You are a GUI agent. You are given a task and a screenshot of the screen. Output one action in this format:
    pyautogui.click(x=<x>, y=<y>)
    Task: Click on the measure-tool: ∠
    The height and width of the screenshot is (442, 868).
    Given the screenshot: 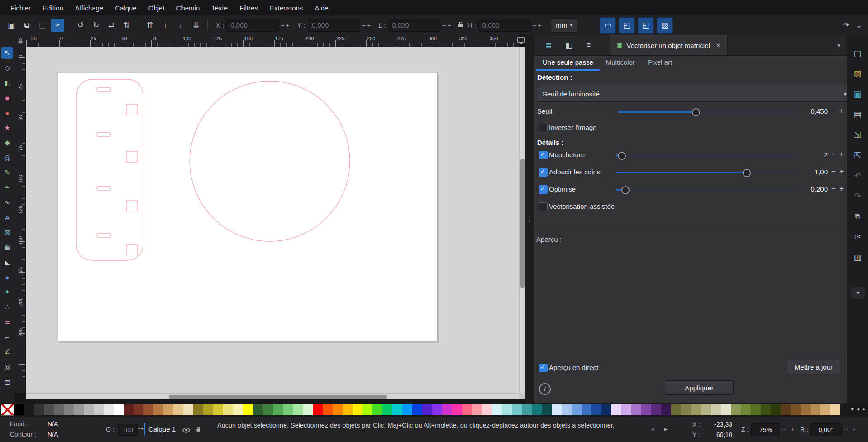 What is the action you would take?
    pyautogui.click(x=7, y=352)
    